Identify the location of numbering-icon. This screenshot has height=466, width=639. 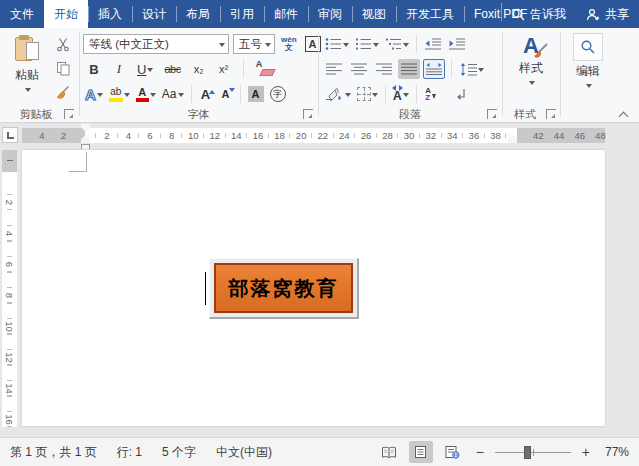
(364, 44).